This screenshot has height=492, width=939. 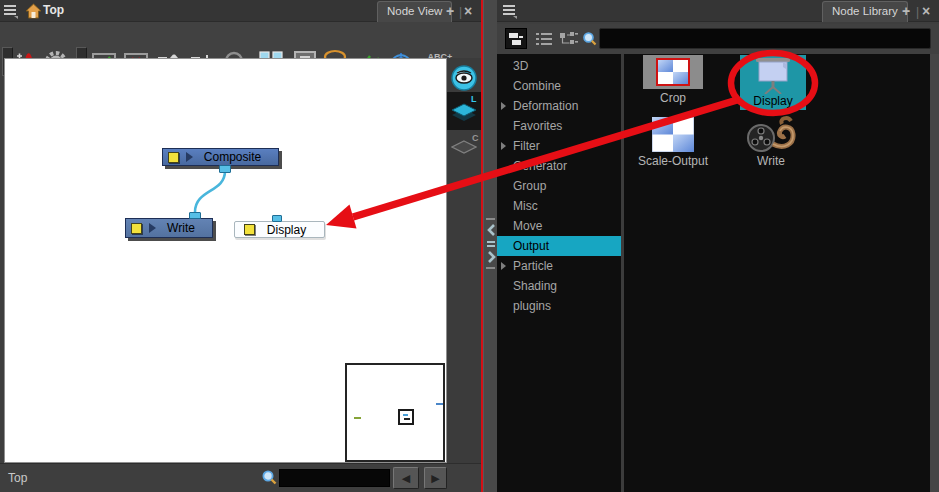 What do you see at coordinates (568, 38) in the screenshot?
I see `tree-view-button` at bounding box center [568, 38].